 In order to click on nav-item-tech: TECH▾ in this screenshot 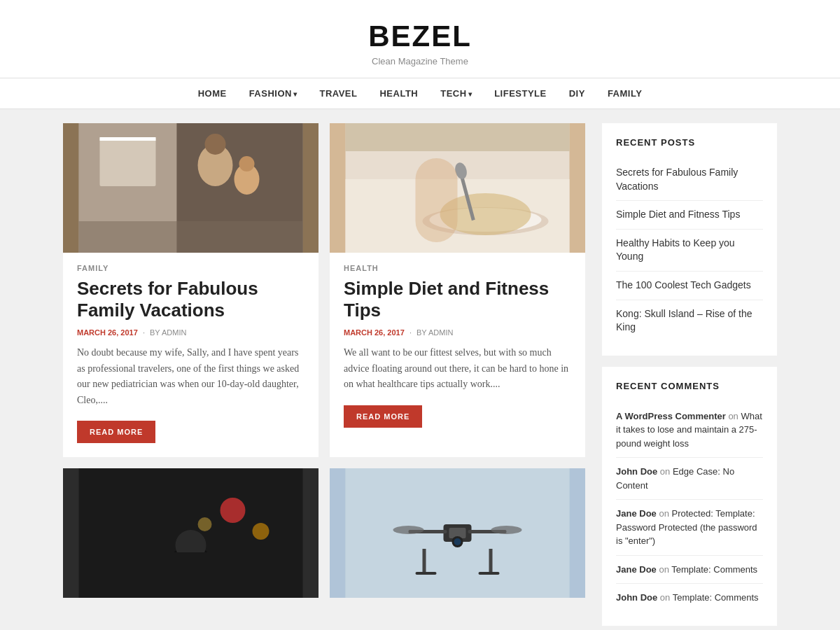, I will do `click(456, 94)`.